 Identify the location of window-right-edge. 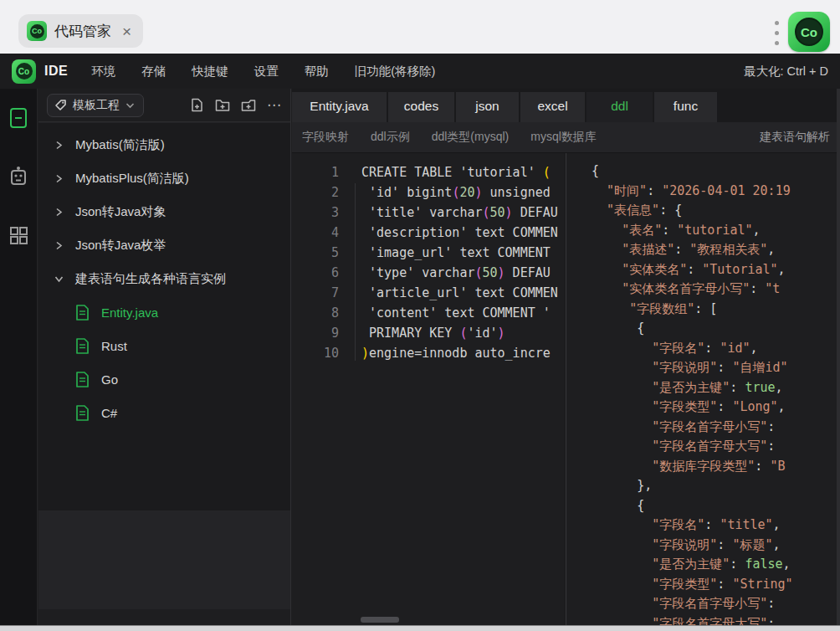
(838, 357).